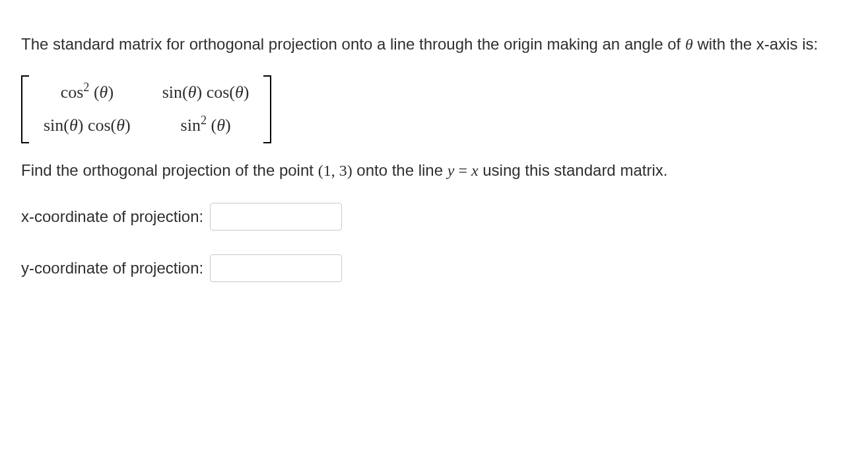  Describe the element at coordinates (434, 44) in the screenshot. I see `intro-paragraph: The standard matrix for orthogonal proje…` at that location.